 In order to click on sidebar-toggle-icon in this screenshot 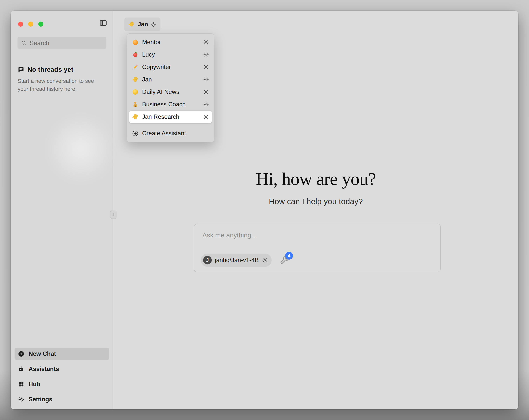, I will do `click(103, 23)`.